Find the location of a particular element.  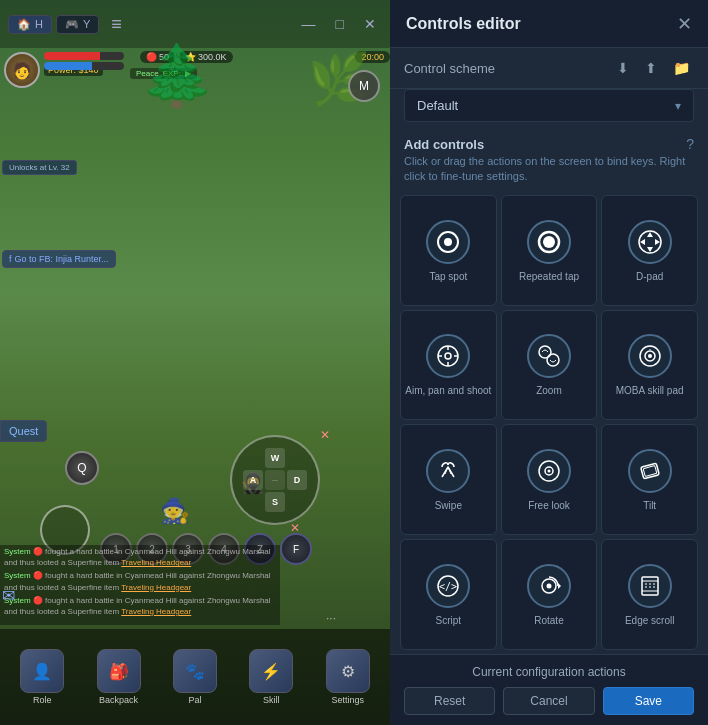

zoom-label: Zoom is located at coordinates (549, 390).